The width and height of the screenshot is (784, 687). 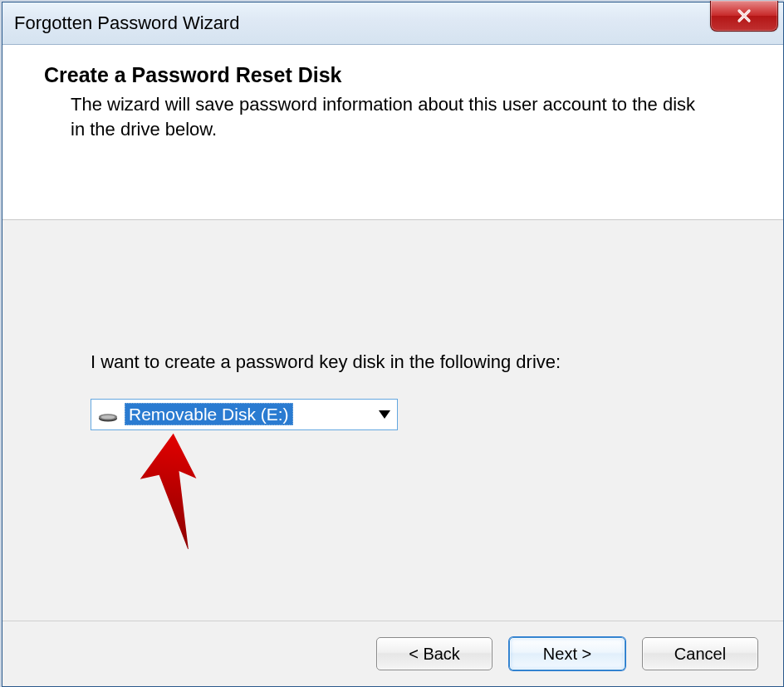 What do you see at coordinates (126, 23) in the screenshot?
I see `window-title: Forgotten Password Wizard` at bounding box center [126, 23].